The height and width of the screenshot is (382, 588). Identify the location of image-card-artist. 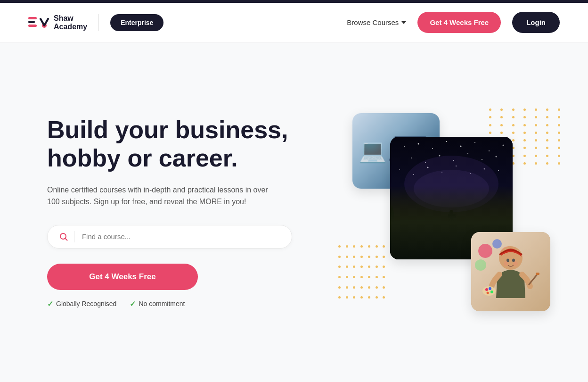
(511, 272).